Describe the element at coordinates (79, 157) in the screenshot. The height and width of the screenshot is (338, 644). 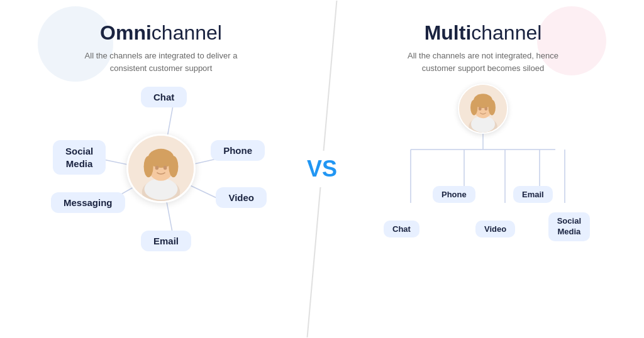
I see `omni-social-label: SocialMedia` at that location.